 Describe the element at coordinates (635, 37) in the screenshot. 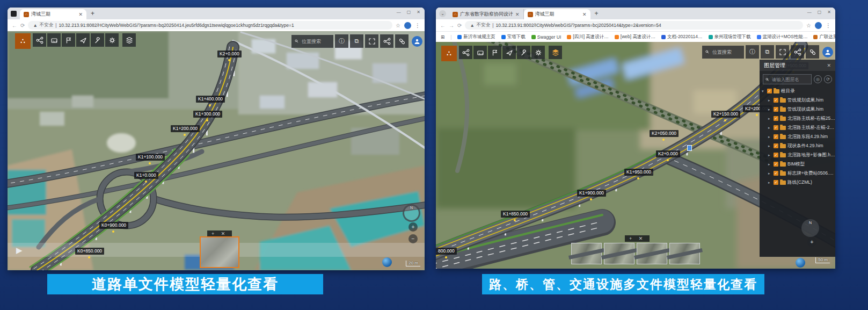

I see `bookmark-item: [web] 高速设计…` at that location.